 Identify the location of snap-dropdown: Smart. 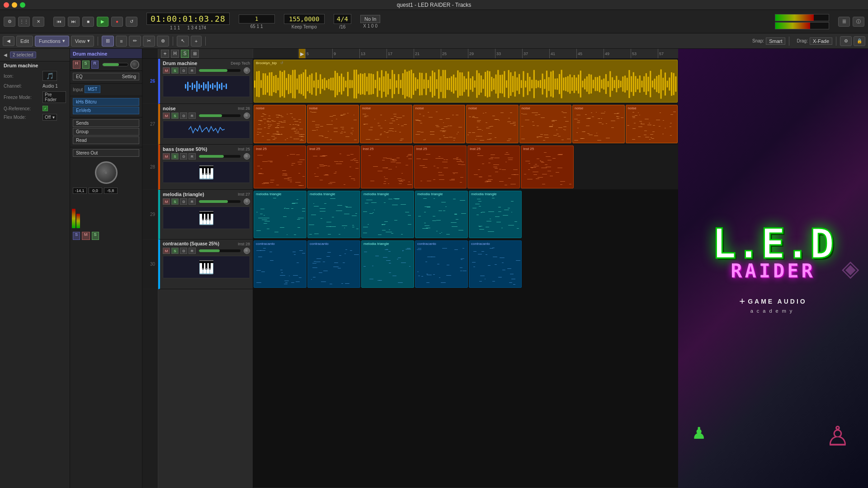
(776, 41).